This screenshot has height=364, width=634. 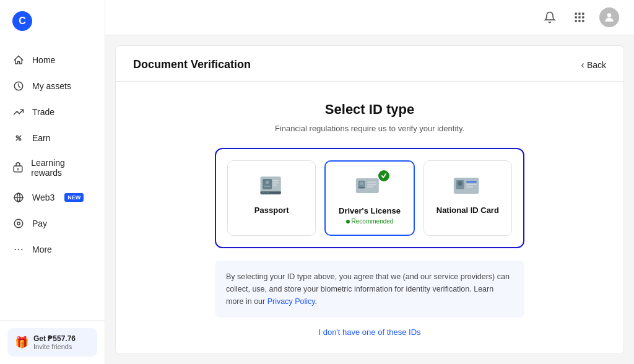 I want to click on topbar-right, so click(x=580, y=17).